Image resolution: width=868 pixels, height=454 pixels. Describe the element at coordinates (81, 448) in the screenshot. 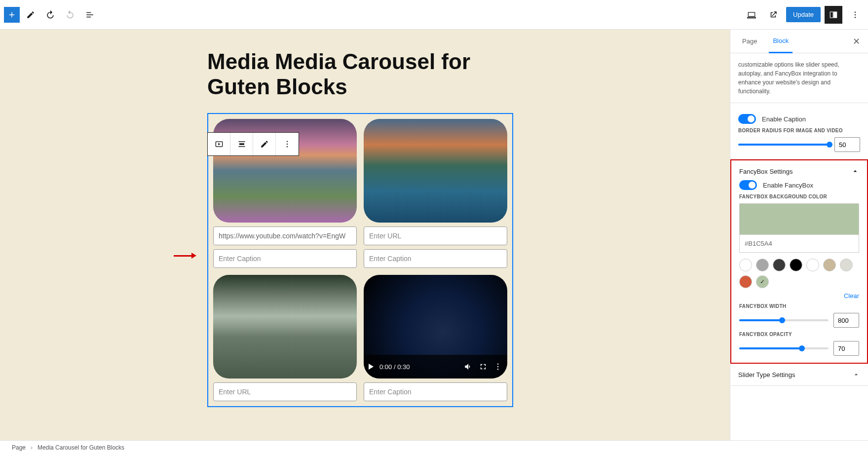

I see `breadcrumb-current: Media Carousel for Guten Blocks` at that location.